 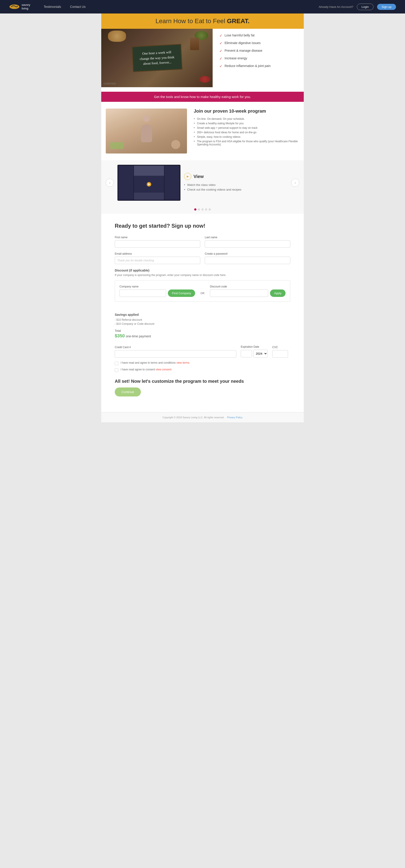 I want to click on navbar: savory living Testimonials Contact Us Al…, so click(x=202, y=7).